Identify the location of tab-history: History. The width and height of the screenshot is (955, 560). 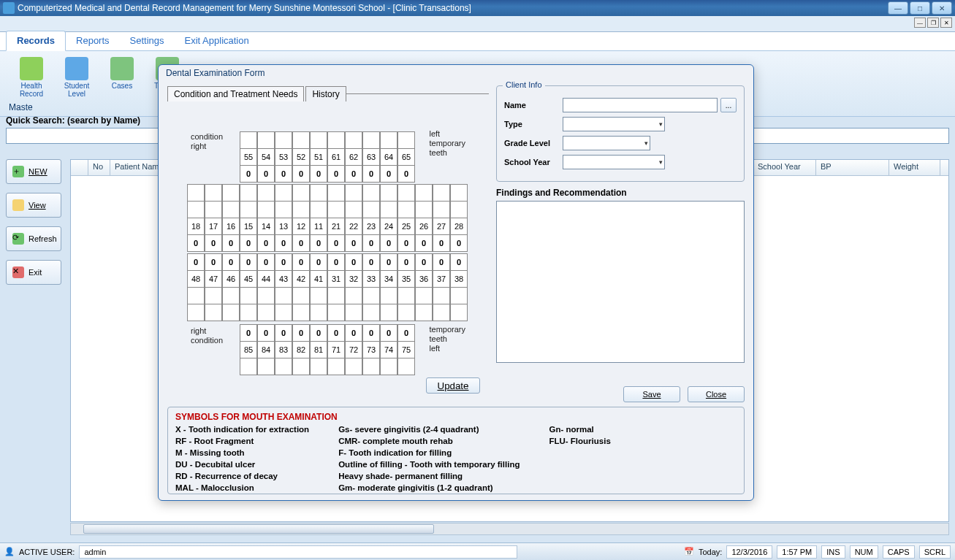
(326, 93).